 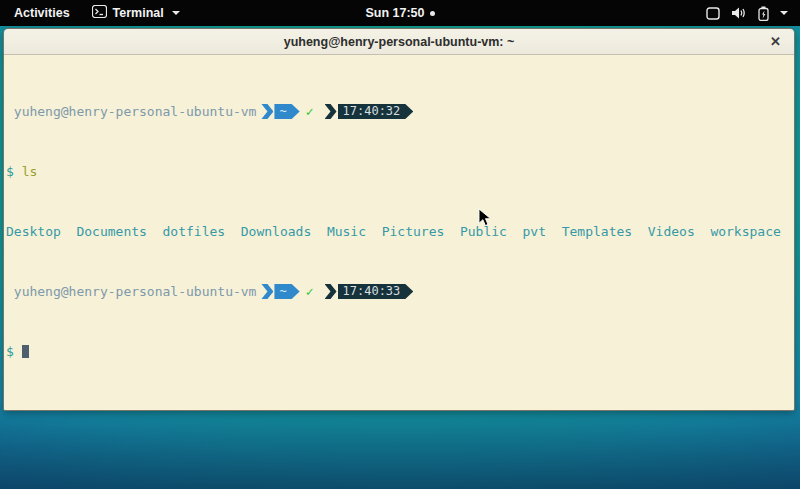 What do you see at coordinates (597, 232) in the screenshot?
I see `directory-entry: Templates` at bounding box center [597, 232].